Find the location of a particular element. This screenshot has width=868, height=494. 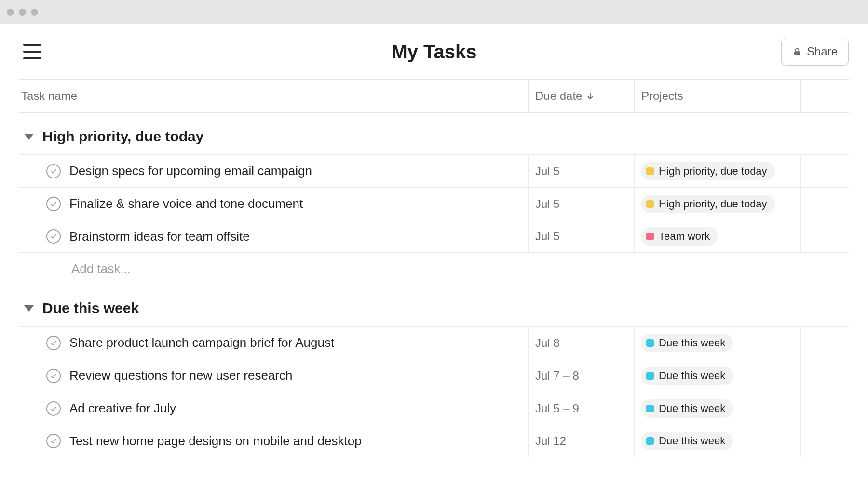

window-close-button is located at coordinates (11, 13).